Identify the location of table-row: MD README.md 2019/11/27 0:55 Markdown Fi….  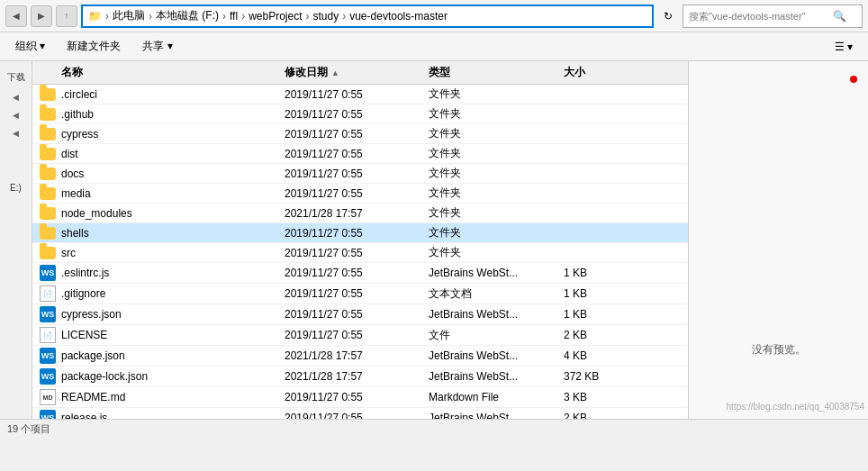
(360, 398).